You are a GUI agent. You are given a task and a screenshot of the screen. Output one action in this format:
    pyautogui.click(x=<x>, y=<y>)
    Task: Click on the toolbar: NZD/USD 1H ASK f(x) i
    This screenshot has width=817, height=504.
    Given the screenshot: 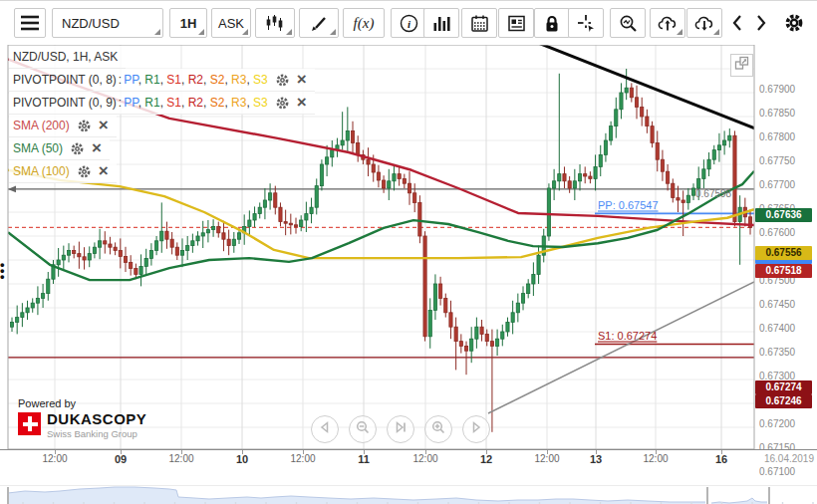 What is the action you would take?
    pyautogui.click(x=408, y=23)
    